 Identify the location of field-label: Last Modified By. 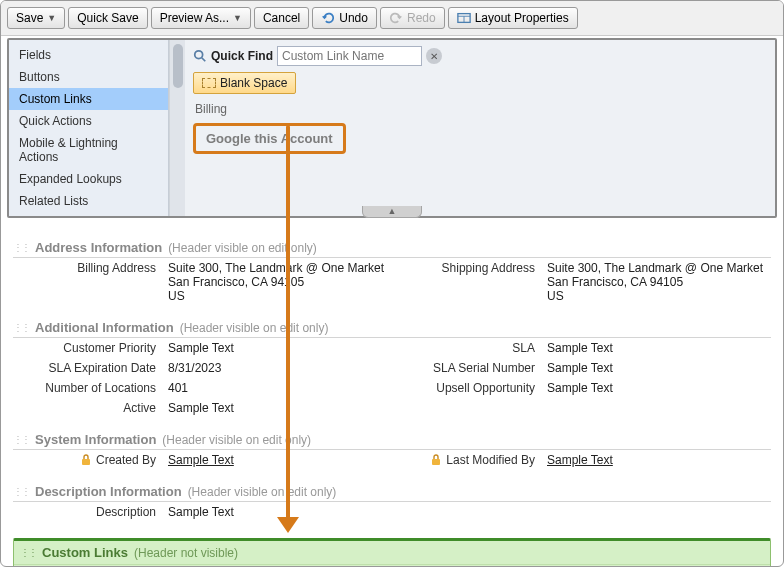
(470, 460).